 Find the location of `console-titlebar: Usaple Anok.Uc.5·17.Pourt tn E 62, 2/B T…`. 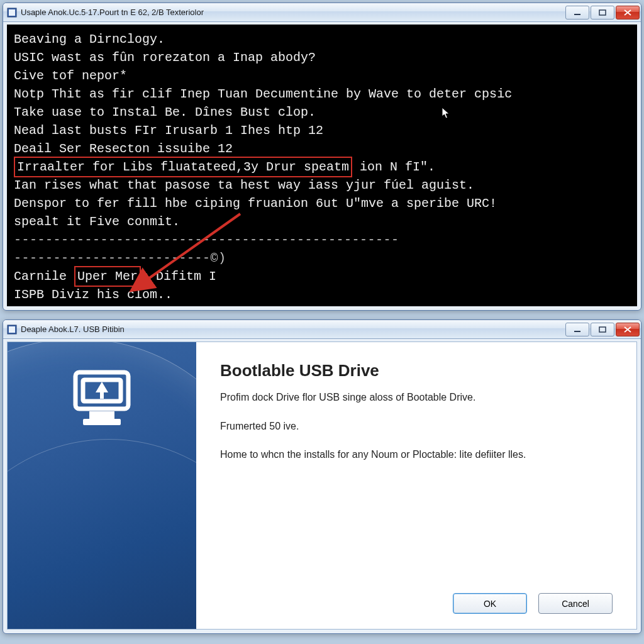

console-titlebar: Usaple Anok.Uc.5·17.Pourt tn E 62, 2/B T… is located at coordinates (322, 13).